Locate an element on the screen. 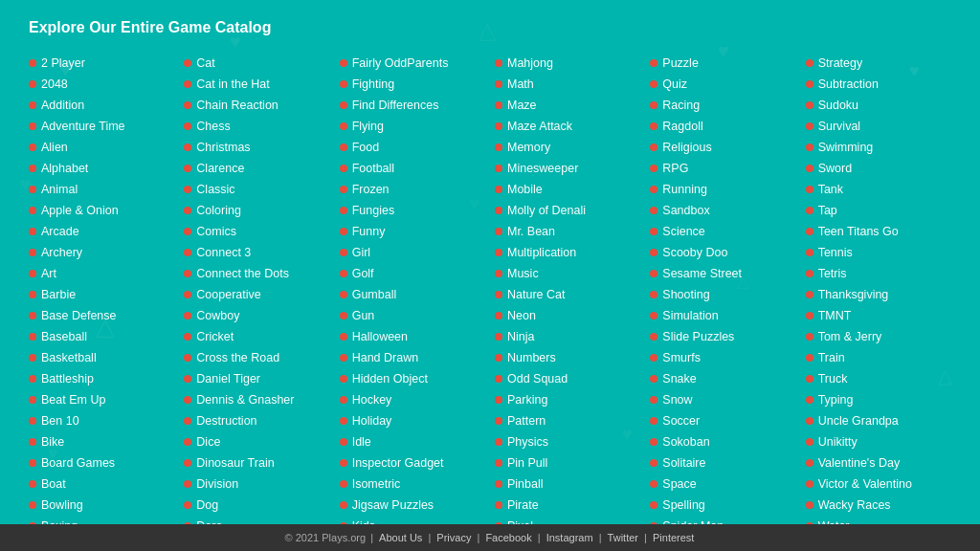 This screenshot has height=551, width=980. catalog-link: Golf is located at coordinates (364, 274).